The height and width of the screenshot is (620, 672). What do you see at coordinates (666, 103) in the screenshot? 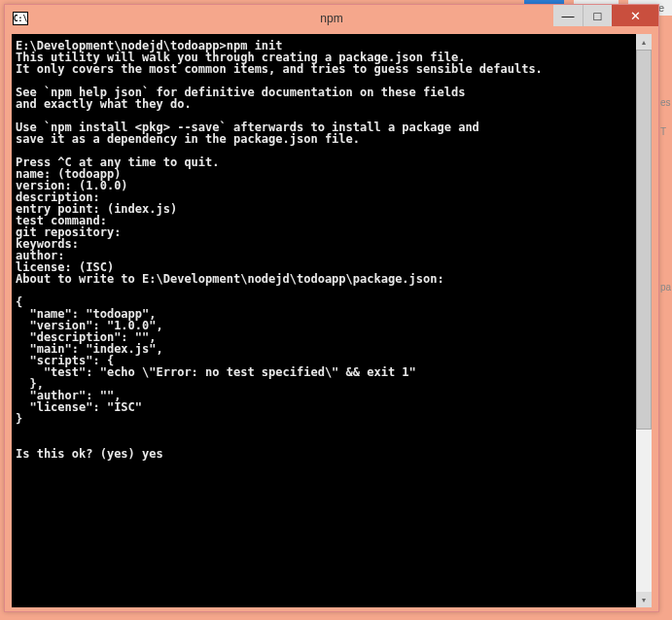
I see `bg-text-fragment-1: es` at bounding box center [666, 103].